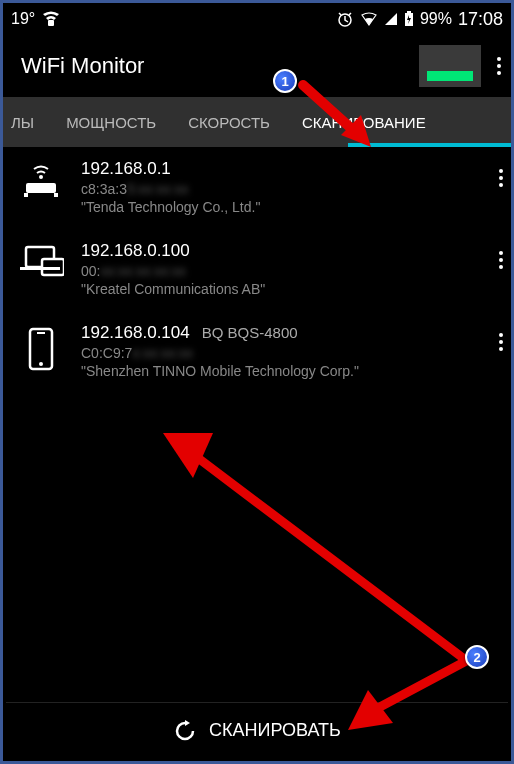 This screenshot has width=514, height=764. Describe the element at coordinates (82, 66) in the screenshot. I see `app-title: WiFi Monitor` at that location.